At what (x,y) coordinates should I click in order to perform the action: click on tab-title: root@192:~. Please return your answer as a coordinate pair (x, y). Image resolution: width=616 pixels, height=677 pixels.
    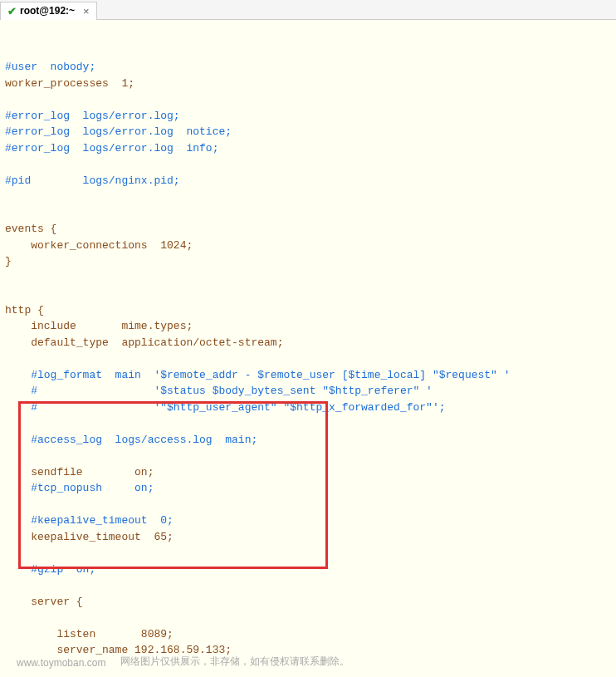
    Looking at the image, I should click on (47, 11).